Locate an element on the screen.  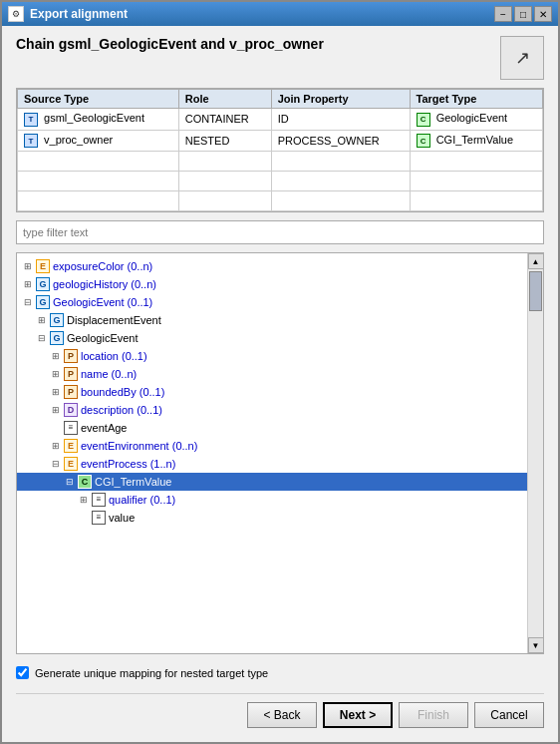
toggle-geologic-event-root: ⊟ is located at coordinates (28, 302).